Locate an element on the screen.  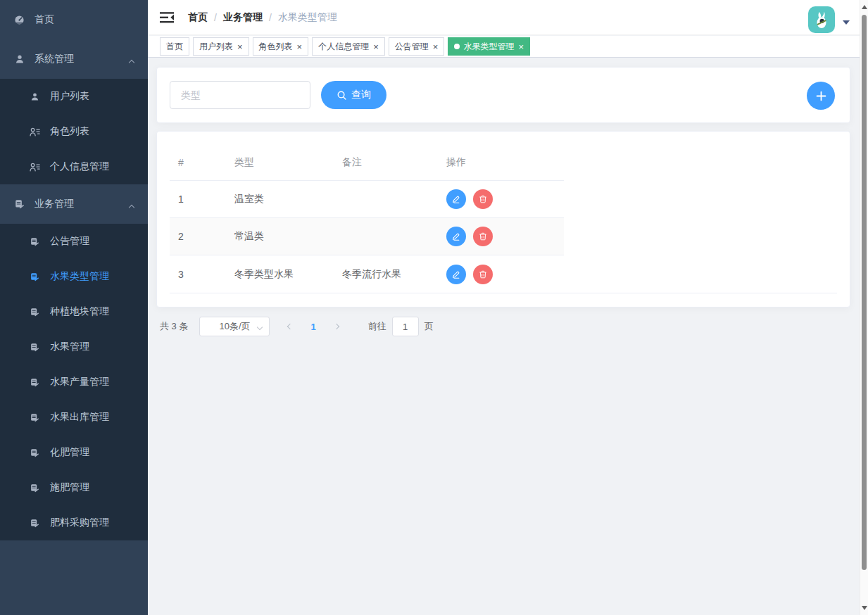
cell-index: 3 is located at coordinates (198, 274).